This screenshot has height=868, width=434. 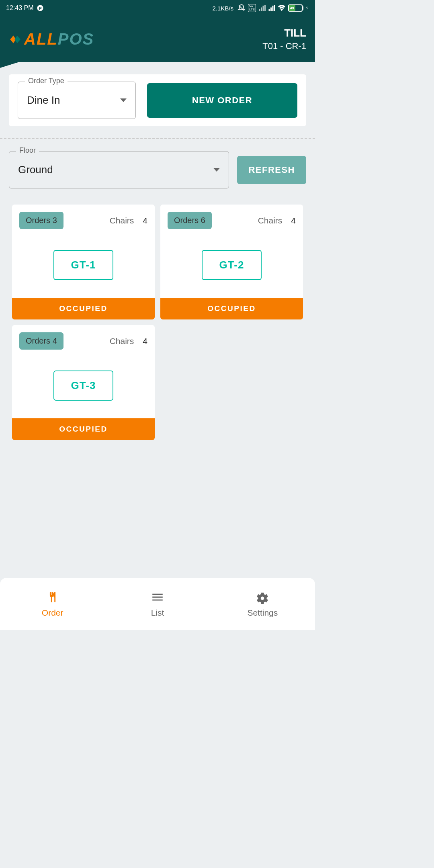 I want to click on order-type-field: Order Type Dine In, so click(x=77, y=100).